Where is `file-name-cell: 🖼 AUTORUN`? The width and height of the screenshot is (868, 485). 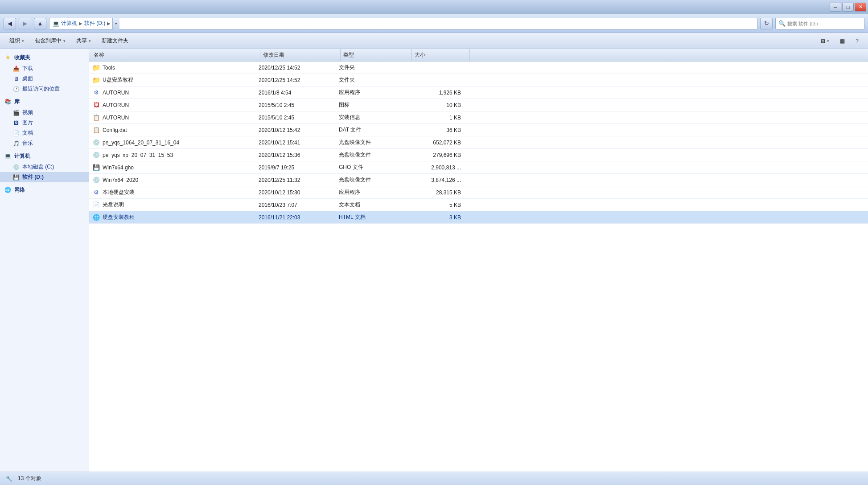
file-name-cell: 🖼 AUTORUN is located at coordinates (174, 105).